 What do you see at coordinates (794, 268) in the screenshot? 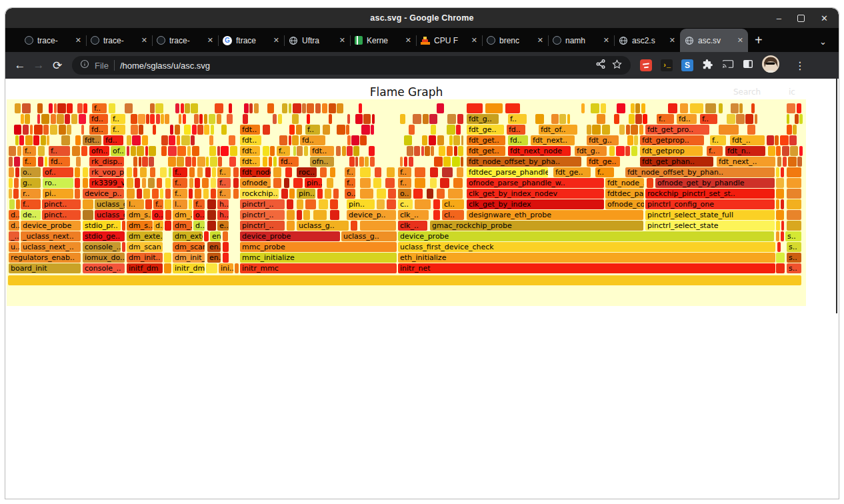
I see `flame-frame: s..` at bounding box center [794, 268].